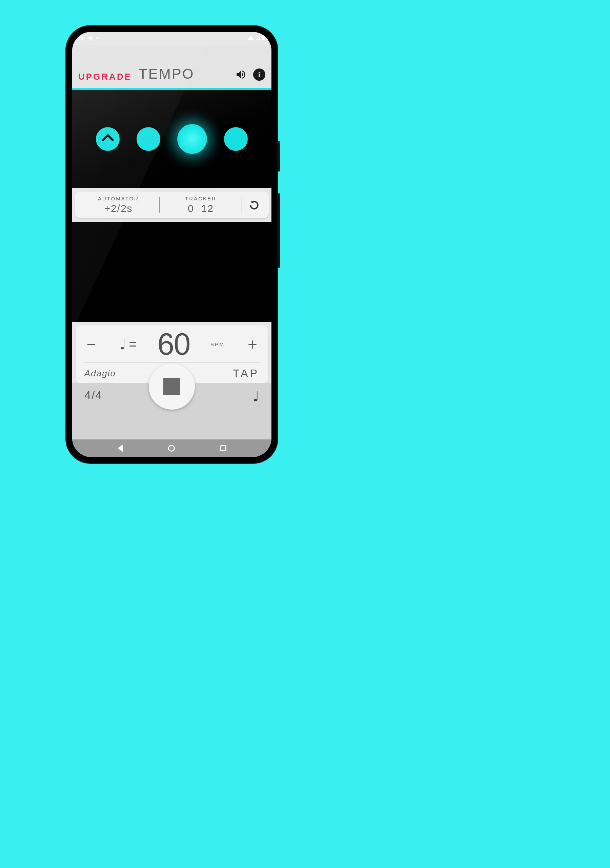  What do you see at coordinates (201, 209) in the screenshot?
I see `tracker-value: 0 12` at bounding box center [201, 209].